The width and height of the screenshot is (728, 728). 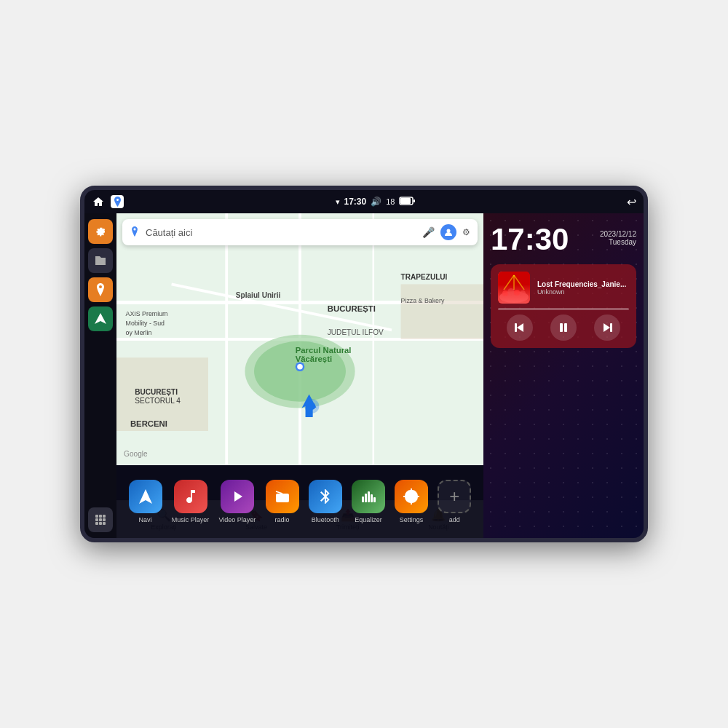 I want to click on svg-text: Google, so click(x=135, y=454).